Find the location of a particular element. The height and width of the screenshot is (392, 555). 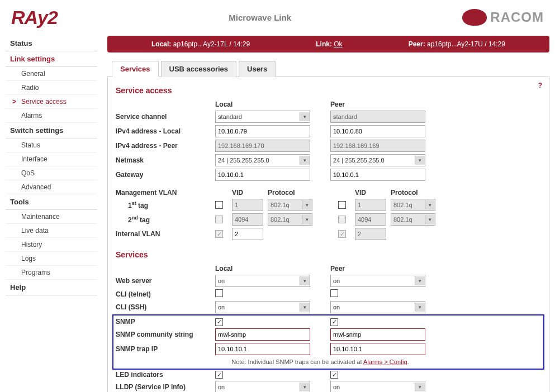

snmp-highlight: SNMP ✓ ✓ SNMP community string SNMP trap… is located at coordinates (329, 342).